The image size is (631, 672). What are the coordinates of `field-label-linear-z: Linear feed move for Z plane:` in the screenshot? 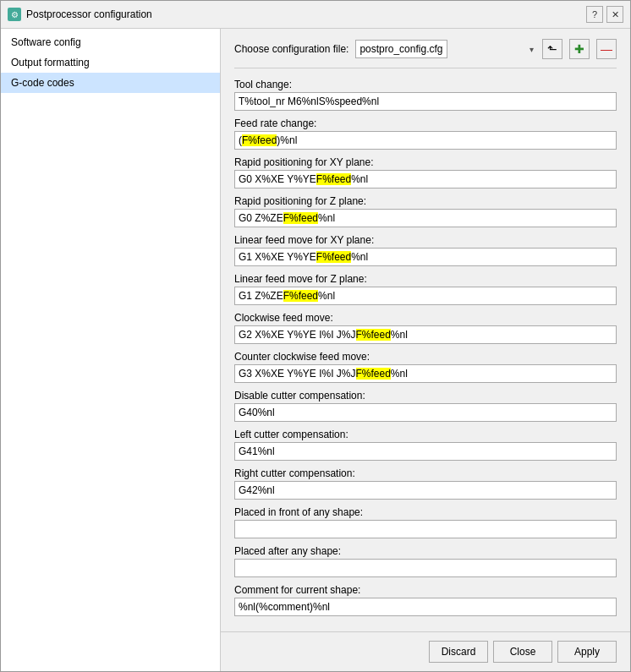 It's located at (425, 279).